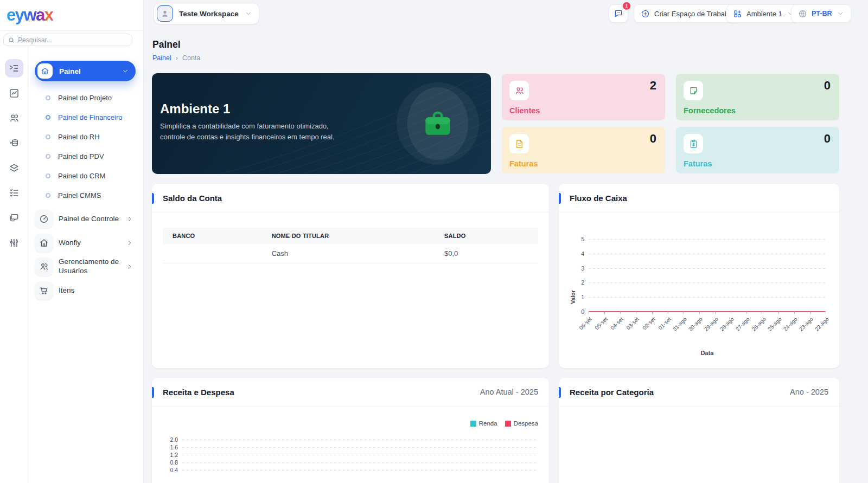  What do you see at coordinates (484, 423) in the screenshot?
I see `legend-item-renda: Renda` at bounding box center [484, 423].